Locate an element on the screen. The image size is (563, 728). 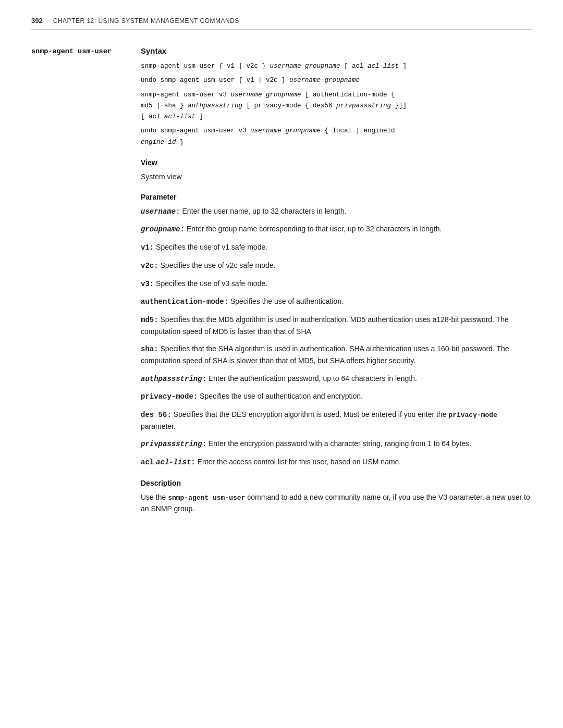
param-v2c: v2c: Specifies the use of v2c safe mode. is located at coordinates (336, 266).